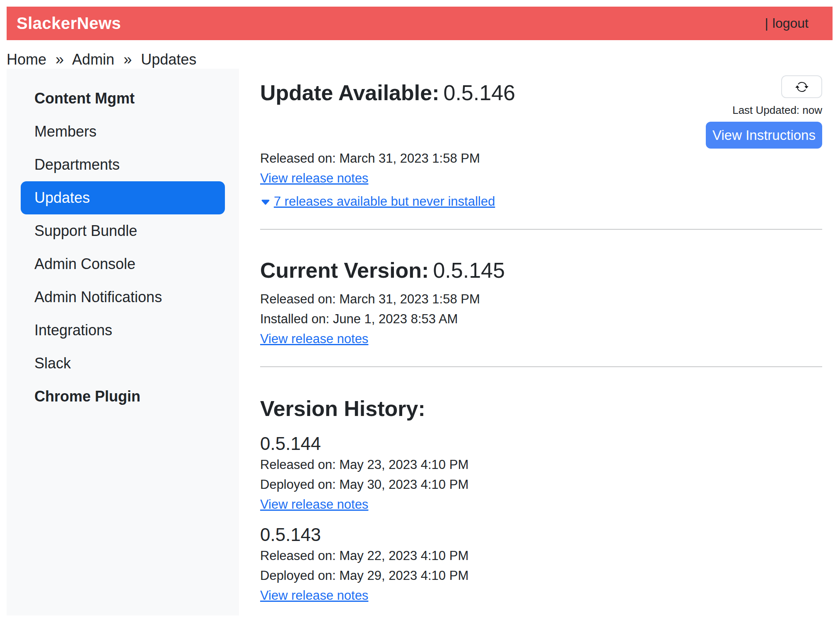 This screenshot has width=840, height=625. I want to click on current-version-heading: Current Version:0.5.145, so click(541, 270).